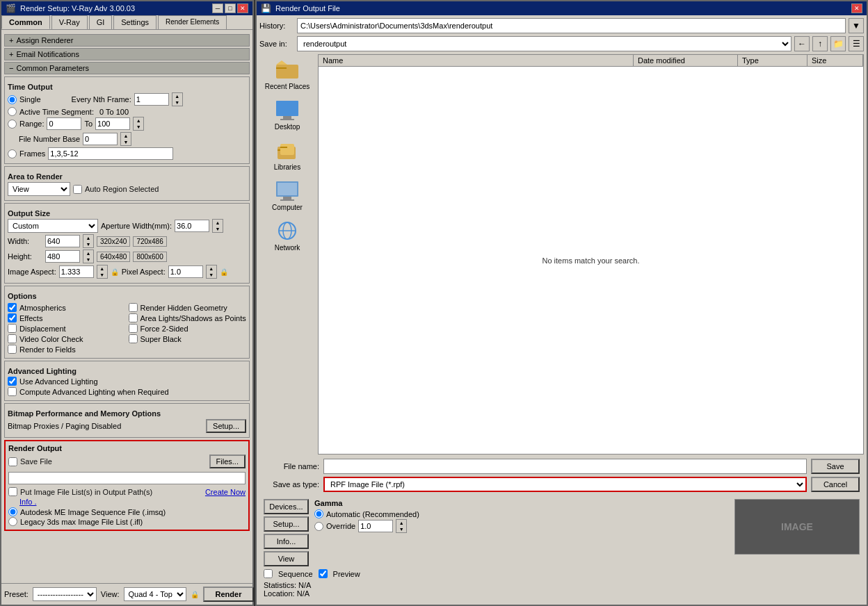 The image size is (868, 606). I want to click on render-output-path, so click(127, 478).